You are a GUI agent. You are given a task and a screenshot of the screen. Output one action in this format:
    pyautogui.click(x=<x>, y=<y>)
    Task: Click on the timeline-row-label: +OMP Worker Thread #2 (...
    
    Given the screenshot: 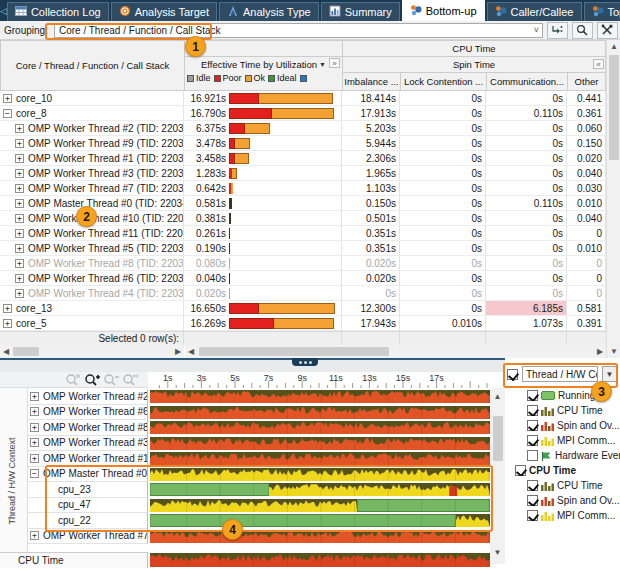 What is the action you would take?
    pyautogui.click(x=88, y=397)
    